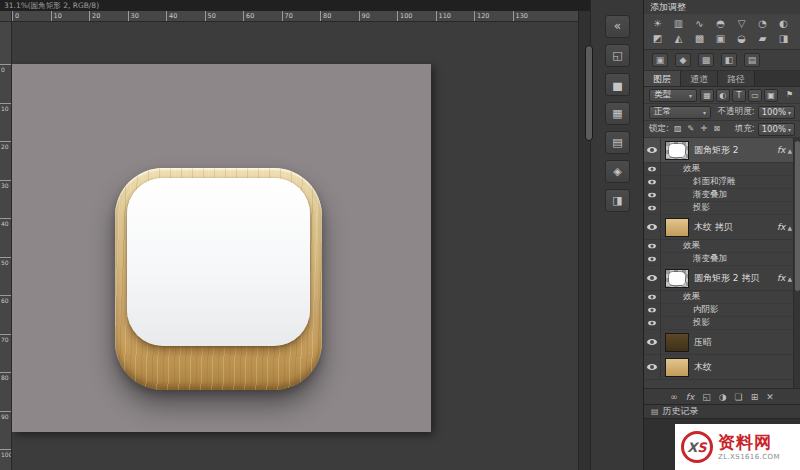 This screenshot has height=470, width=800. I want to click on add-layer-mask-icon: ◱, so click(706, 397).